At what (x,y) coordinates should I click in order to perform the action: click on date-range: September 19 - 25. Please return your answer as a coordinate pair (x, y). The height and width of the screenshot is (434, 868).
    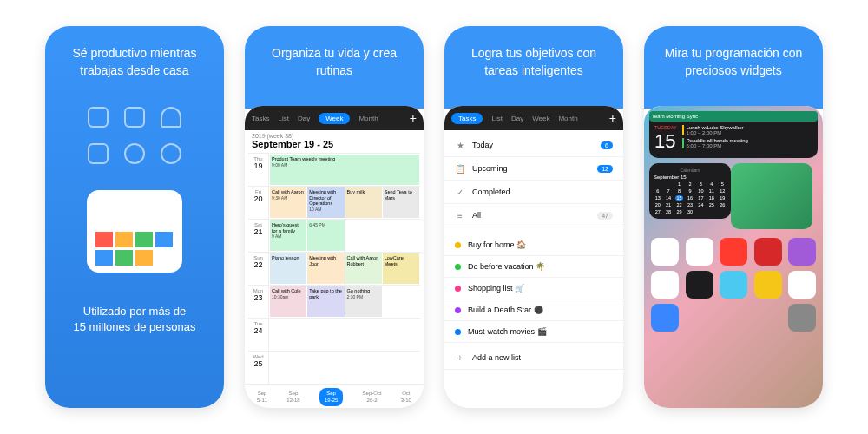
    Looking at the image, I should click on (334, 146).